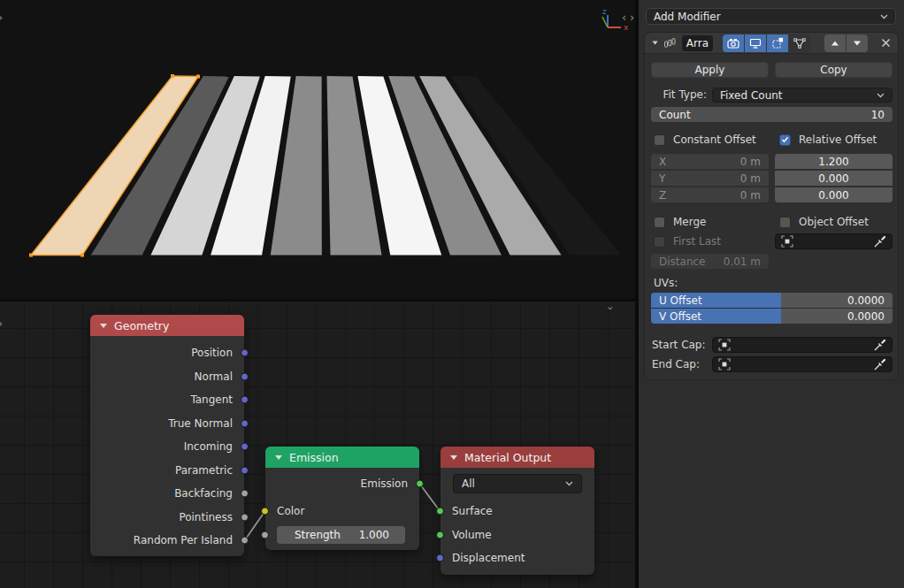  Describe the element at coordinates (833, 162) in the screenshot. I see `relative-x-value: 1.200` at that location.